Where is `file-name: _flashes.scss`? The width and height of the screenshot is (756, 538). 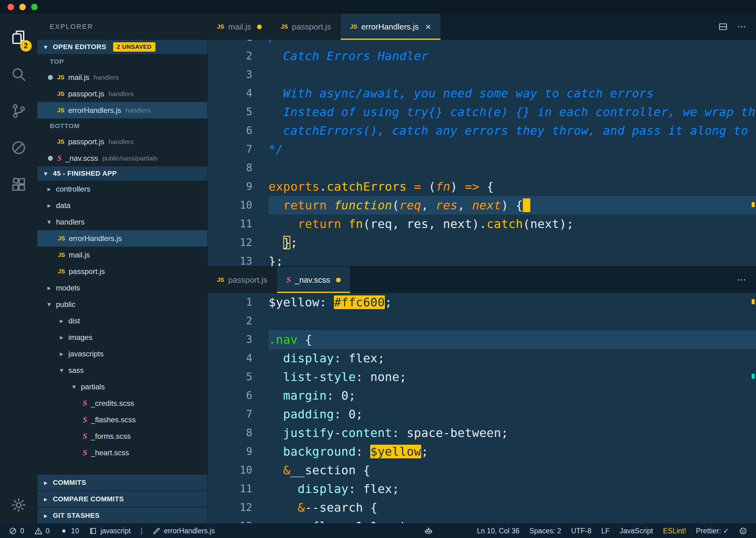 file-name: _flashes.scss is located at coordinates (113, 420).